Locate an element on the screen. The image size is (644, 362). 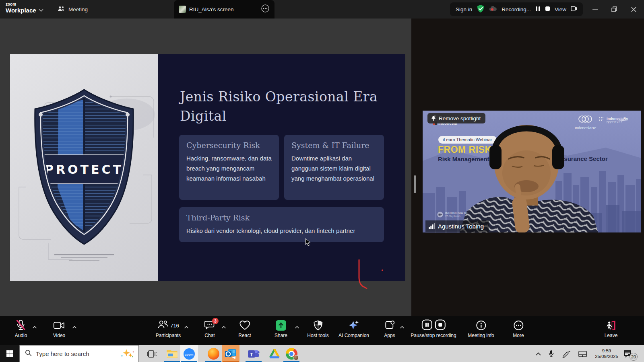
more-button: More is located at coordinates (518, 327).